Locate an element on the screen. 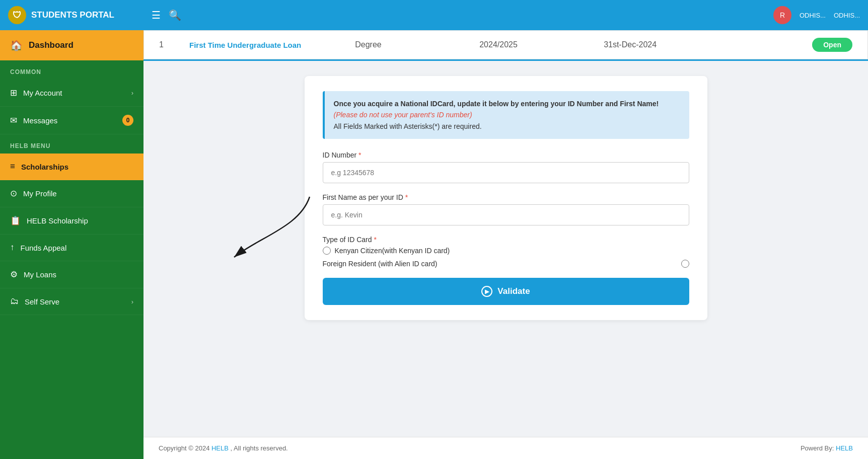 The width and height of the screenshot is (868, 459). sidebar-item-scholarships: ≡ Scholarships is located at coordinates (71, 167).